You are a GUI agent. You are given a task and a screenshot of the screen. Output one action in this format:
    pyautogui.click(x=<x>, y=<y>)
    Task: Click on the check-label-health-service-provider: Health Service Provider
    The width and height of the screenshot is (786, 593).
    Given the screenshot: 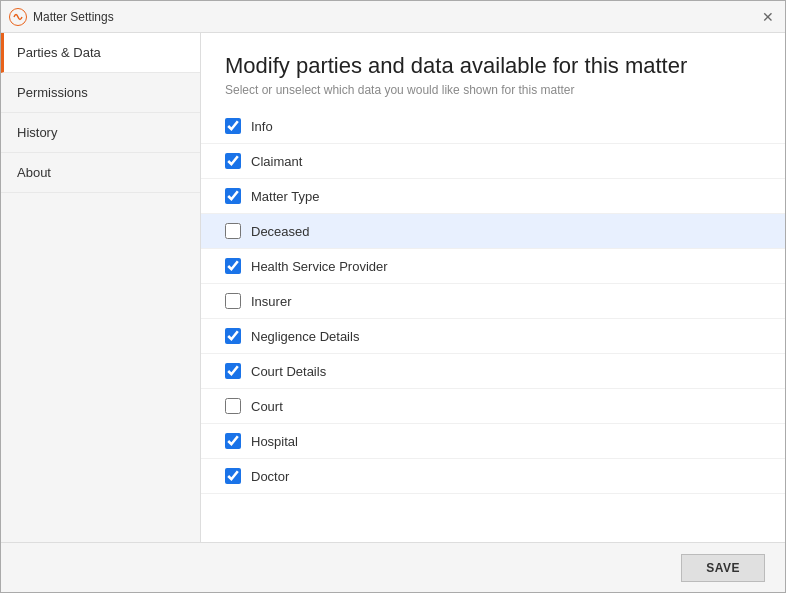 What is the action you would take?
    pyautogui.click(x=320, y=266)
    